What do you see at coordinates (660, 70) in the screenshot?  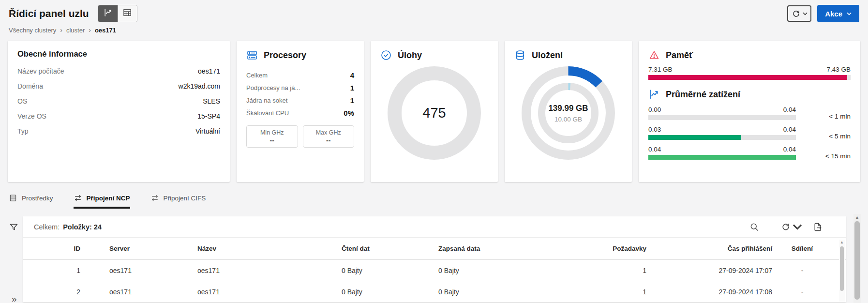 I see `memory-used-value: 7.31 GB` at bounding box center [660, 70].